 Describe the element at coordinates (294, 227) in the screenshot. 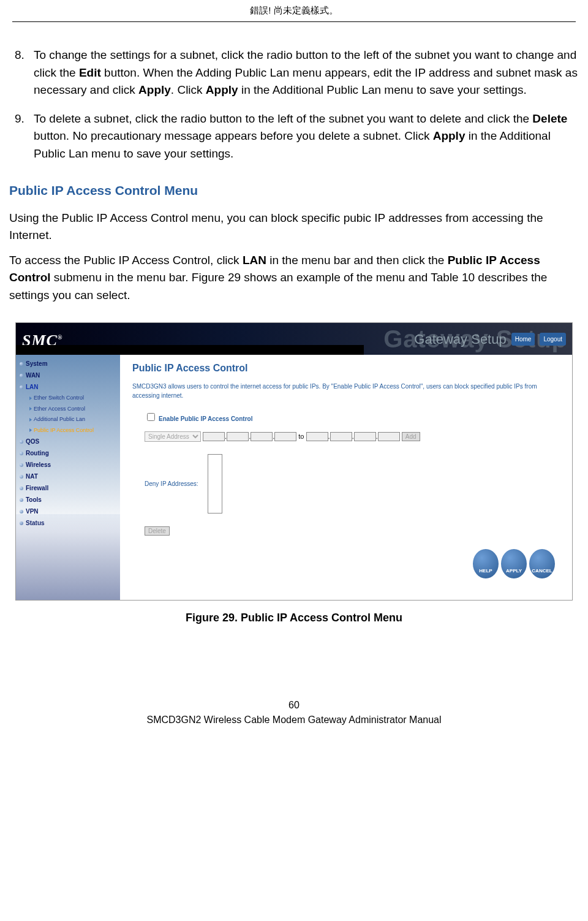

I see `section-p1: Using the Public IP Access Control menu,…` at that location.